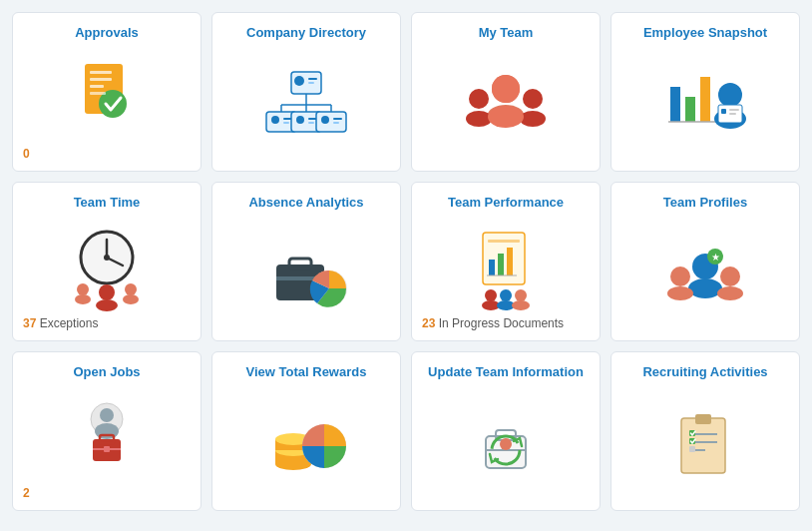 This screenshot has height=531, width=812. Describe the element at coordinates (107, 96) in the screenshot. I see `icon-approvals` at that location.